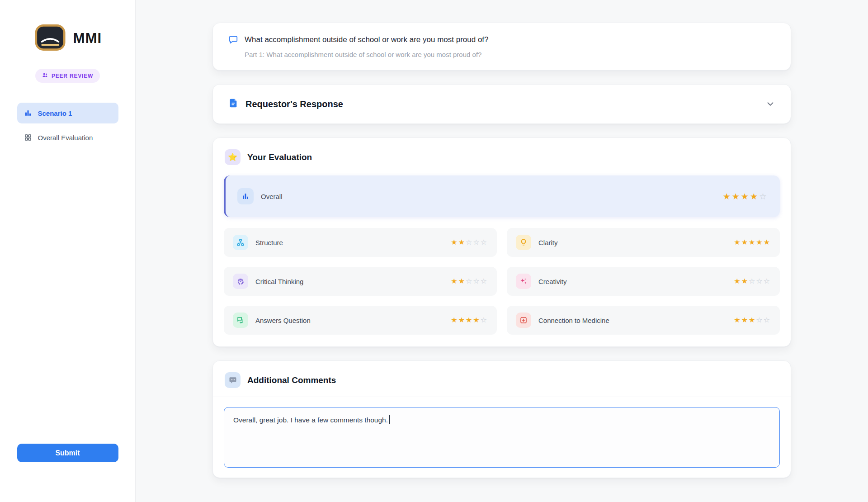 The height and width of the screenshot is (502, 868). I want to click on medical-cross-icon, so click(524, 320).